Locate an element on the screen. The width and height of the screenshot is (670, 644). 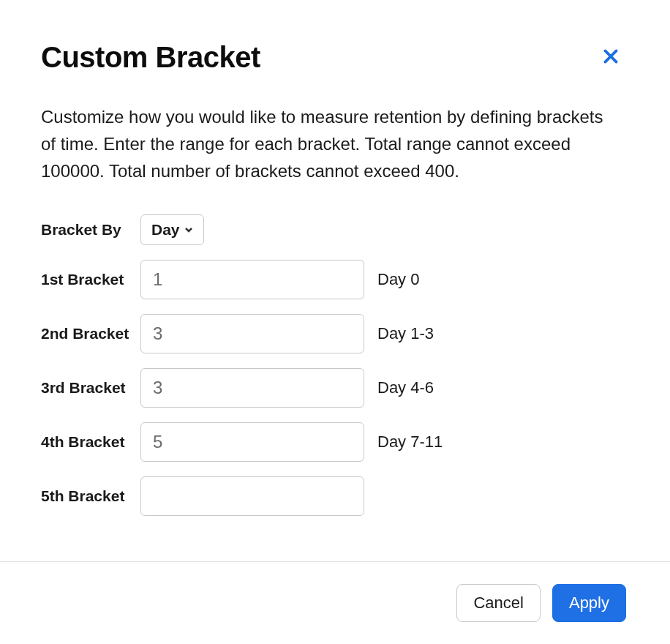
bracket-label-4: 4th Bracket is located at coordinates (91, 442).